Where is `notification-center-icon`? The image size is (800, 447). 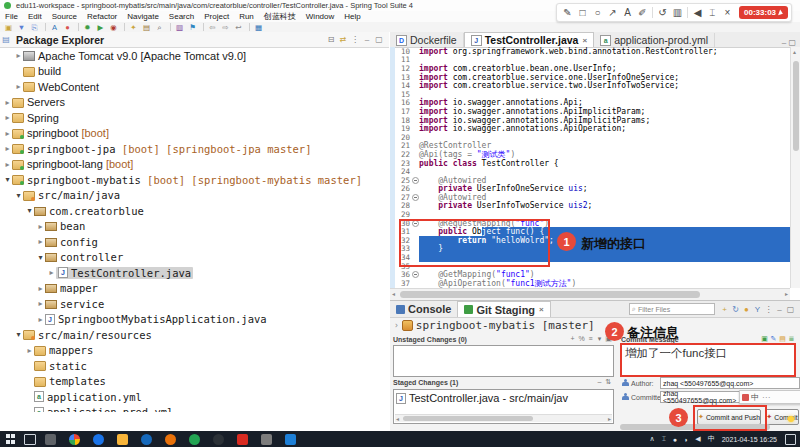 notification-center-icon is located at coordinates (790, 440).